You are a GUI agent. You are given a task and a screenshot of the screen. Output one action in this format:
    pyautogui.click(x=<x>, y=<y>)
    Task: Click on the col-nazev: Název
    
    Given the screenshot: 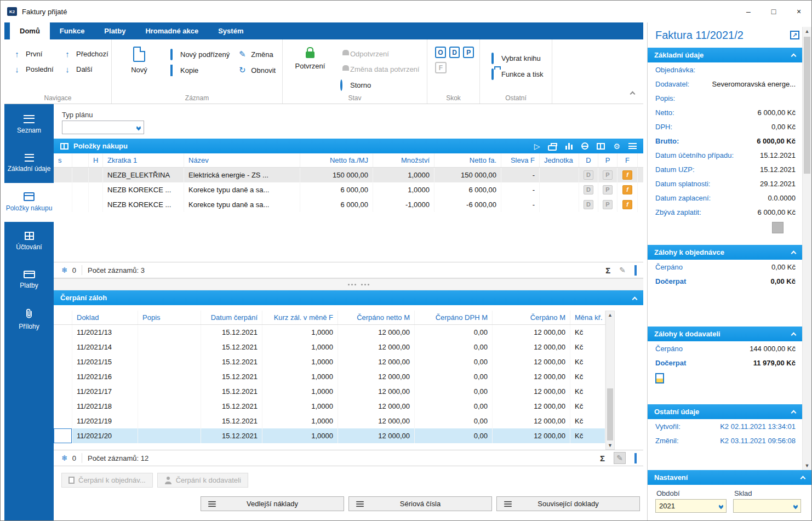 What is the action you would take?
    pyautogui.click(x=242, y=160)
    